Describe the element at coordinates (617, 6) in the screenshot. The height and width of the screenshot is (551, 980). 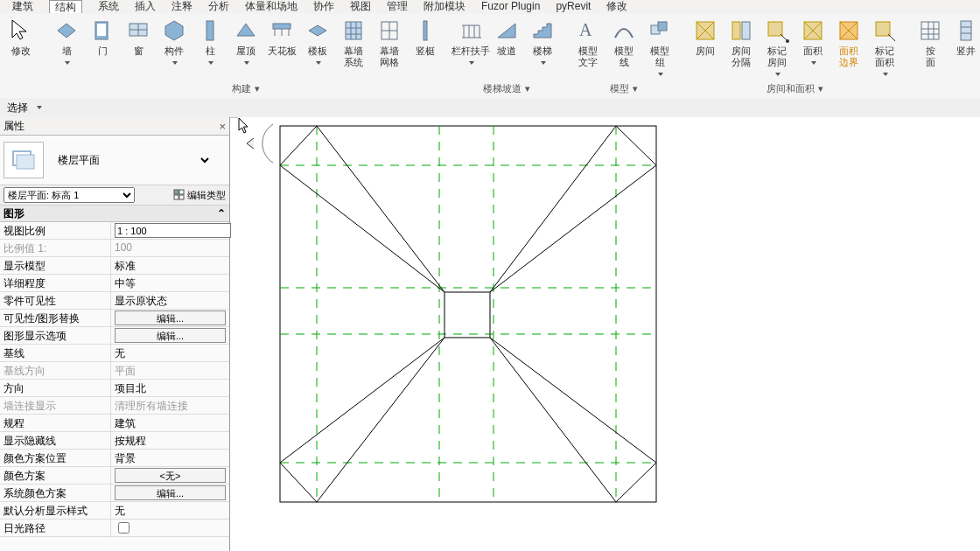
I see `tab-修改: 修改` at that location.